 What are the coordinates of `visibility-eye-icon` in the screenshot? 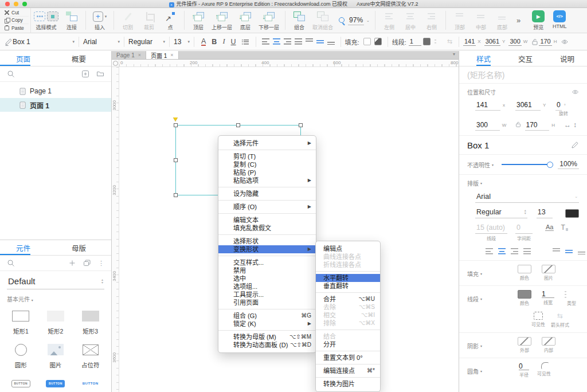 It's located at (565, 42).